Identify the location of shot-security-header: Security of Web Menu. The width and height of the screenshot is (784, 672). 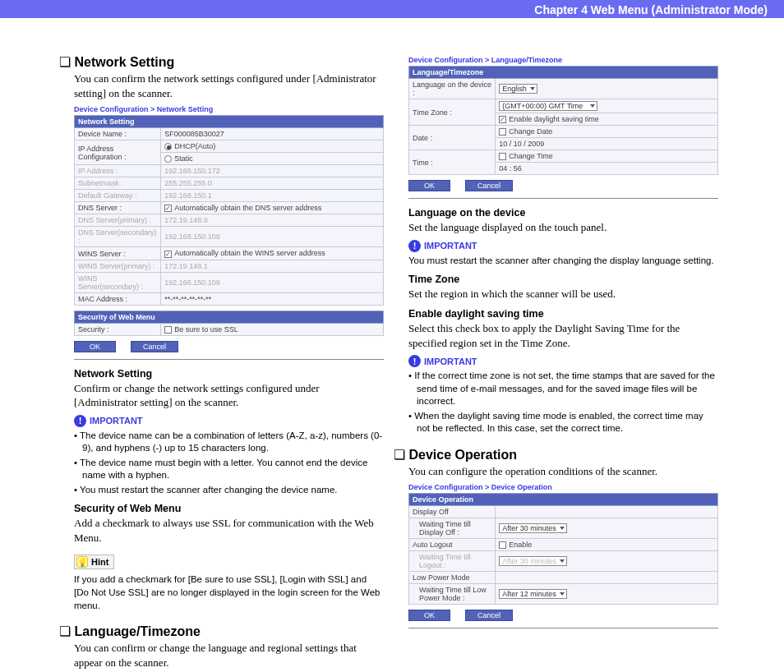
(229, 317).